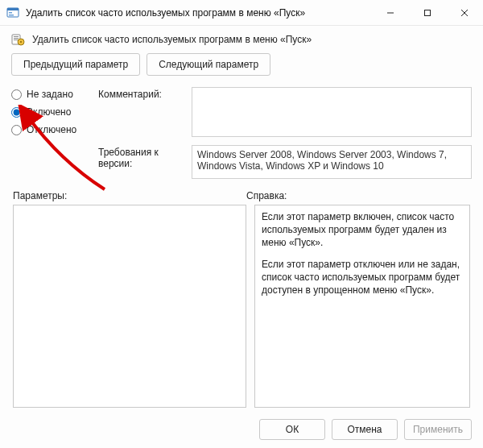 This screenshot has width=483, height=448. I want to click on policy-title: Удалить список часто используемых програ…, so click(172, 39).